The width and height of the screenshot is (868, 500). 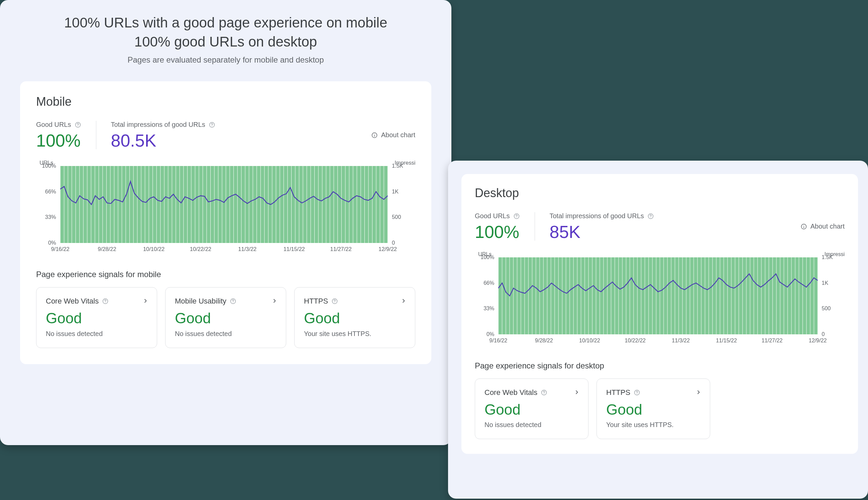 I want to click on metric-label: Good URLs, so click(x=59, y=125).